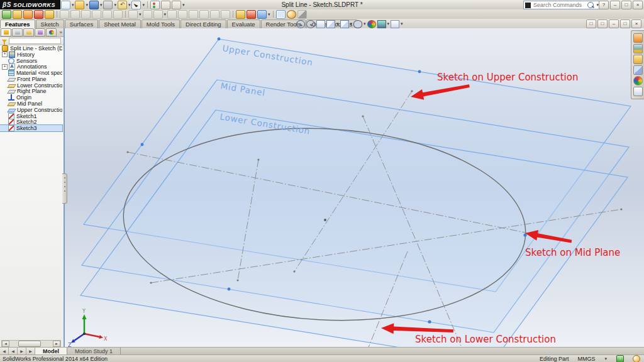 Image resolution: width=644 pixels, height=362 pixels. Describe the element at coordinates (560, 5) in the screenshot. I see `search-commands-input` at that location.